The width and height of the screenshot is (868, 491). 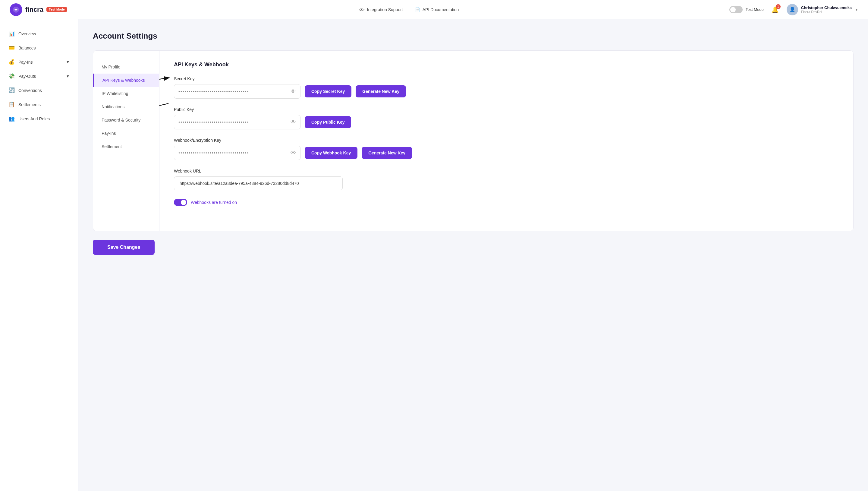 What do you see at coordinates (506, 153) in the screenshot?
I see `webhook-key-row: 👁 Copy Webhook Key Generate New Key` at bounding box center [506, 153].